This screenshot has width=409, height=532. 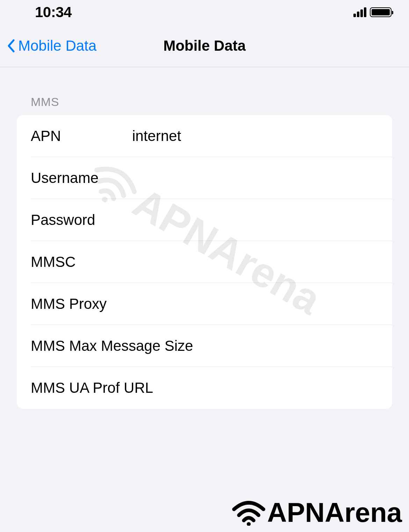 What do you see at coordinates (317, 513) in the screenshot?
I see `footer-logo: APNArena` at bounding box center [317, 513].